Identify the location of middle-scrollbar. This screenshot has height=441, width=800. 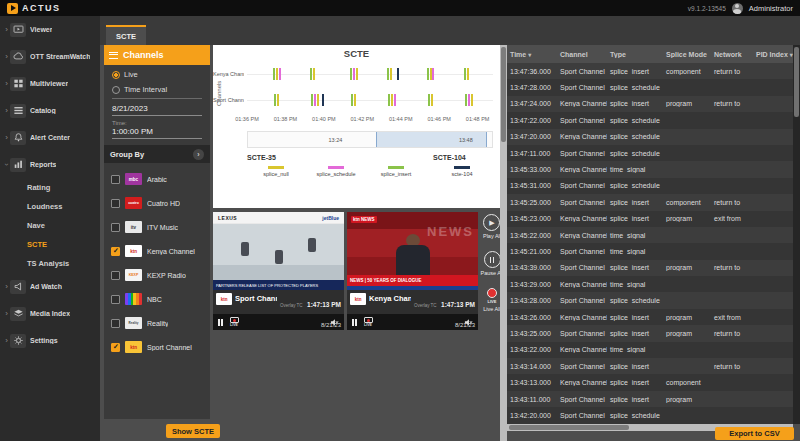
(504, 243).